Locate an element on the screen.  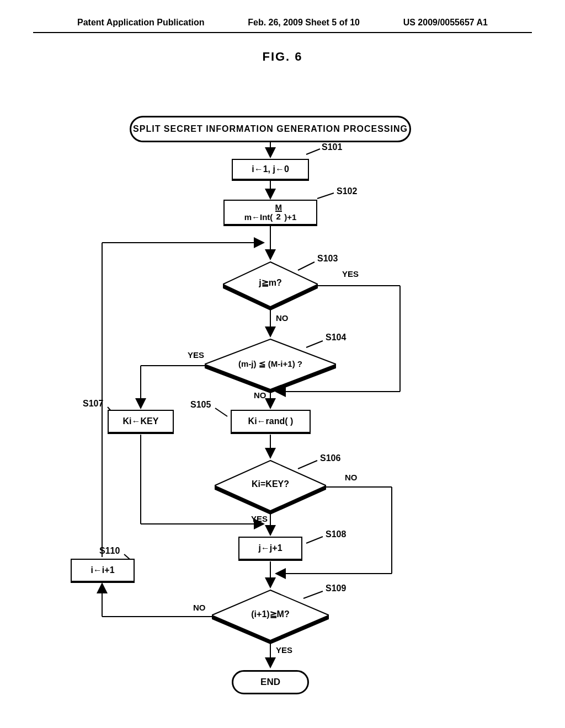
process-s101: i←1, j←0 is located at coordinates (270, 170).